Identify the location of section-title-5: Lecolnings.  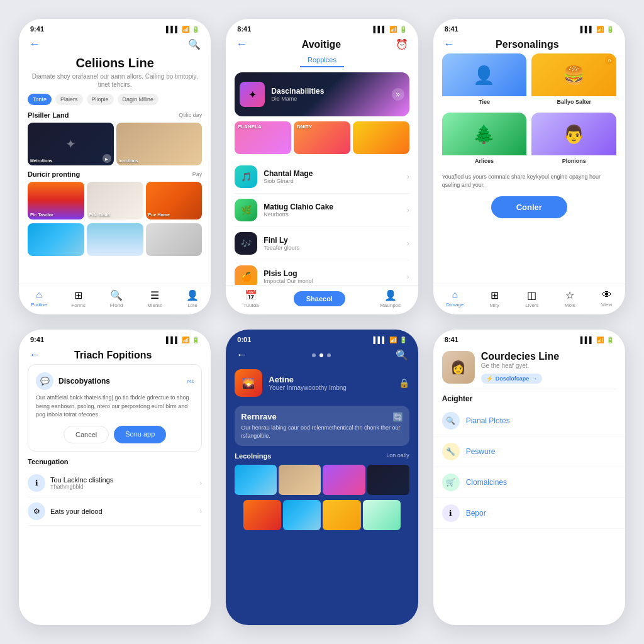
(253, 456).